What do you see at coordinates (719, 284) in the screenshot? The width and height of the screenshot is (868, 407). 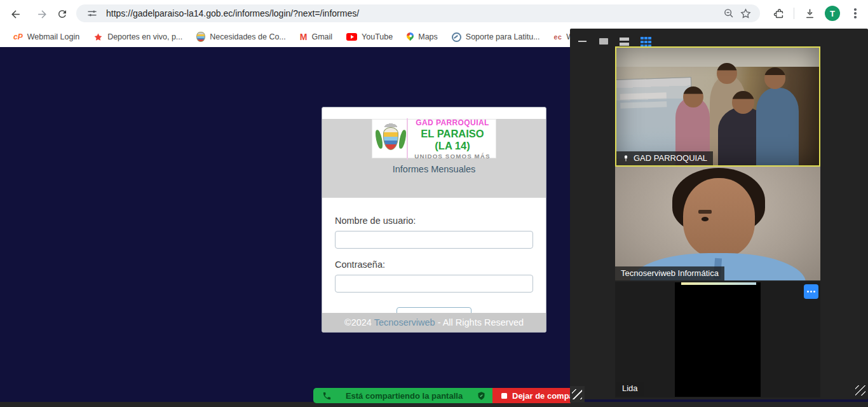 I see `video-light-strip` at bounding box center [719, 284].